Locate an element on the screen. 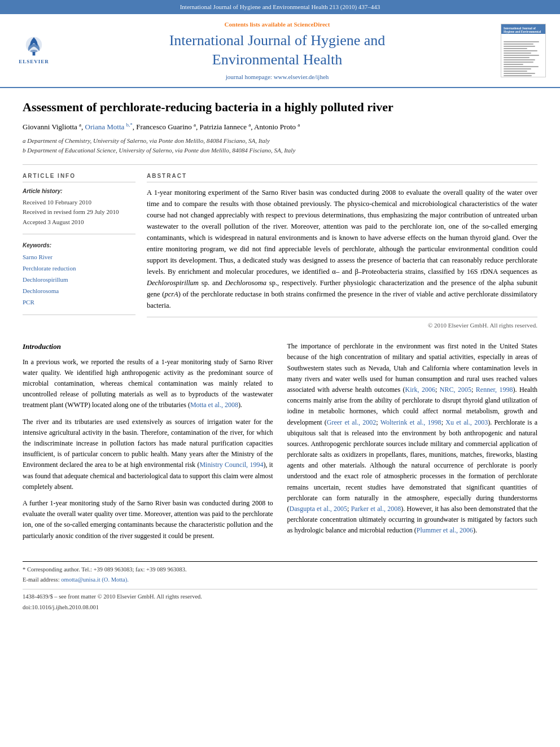 This screenshot has width=560, height=747. copyright-line: © 2010 Elsevier GmbH. All rights reserve… is located at coordinates (342, 324).